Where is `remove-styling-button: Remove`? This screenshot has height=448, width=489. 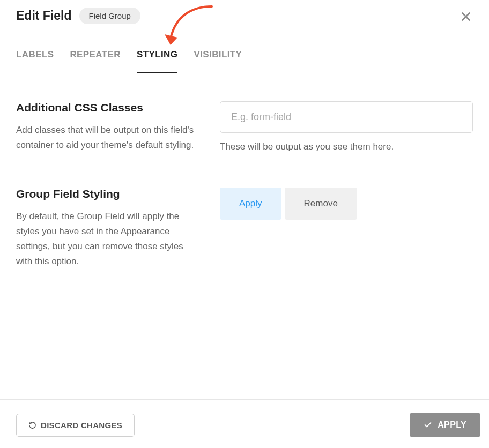 remove-styling-button: Remove is located at coordinates (321, 204).